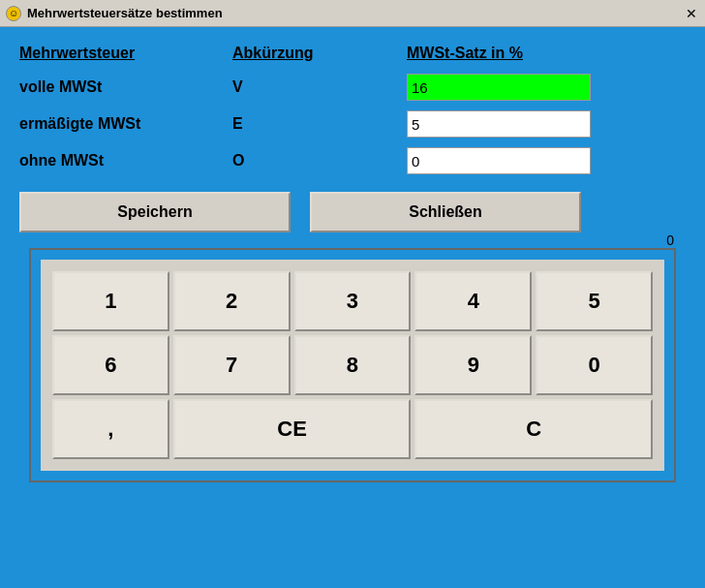  Describe the element at coordinates (352, 161) in the screenshot. I see `row-ohne-mwst: ohne MWSt O` at that location.